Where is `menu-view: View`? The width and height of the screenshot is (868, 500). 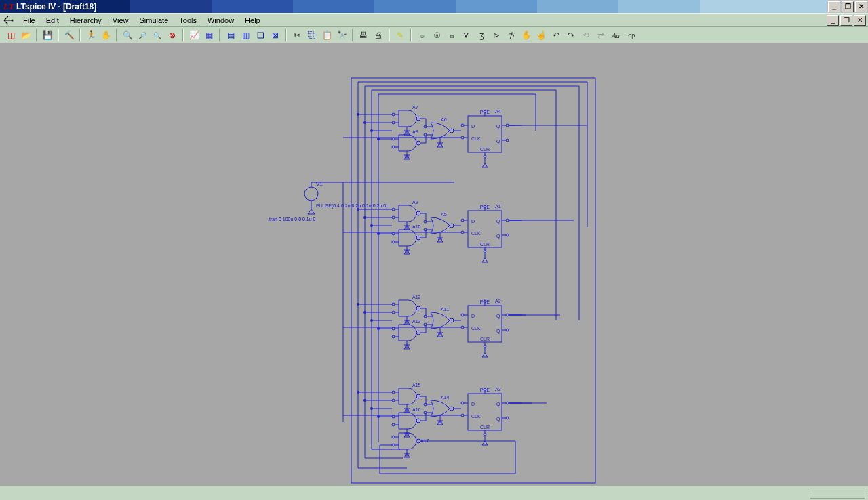
menu-view: View is located at coordinates (121, 20).